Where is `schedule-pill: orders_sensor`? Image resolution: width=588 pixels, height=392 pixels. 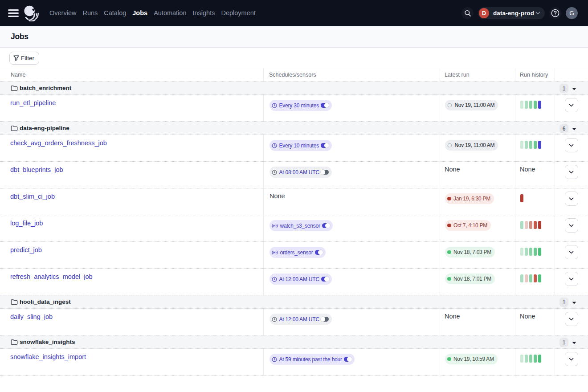 schedule-pill: orders_sensor is located at coordinates (298, 252).